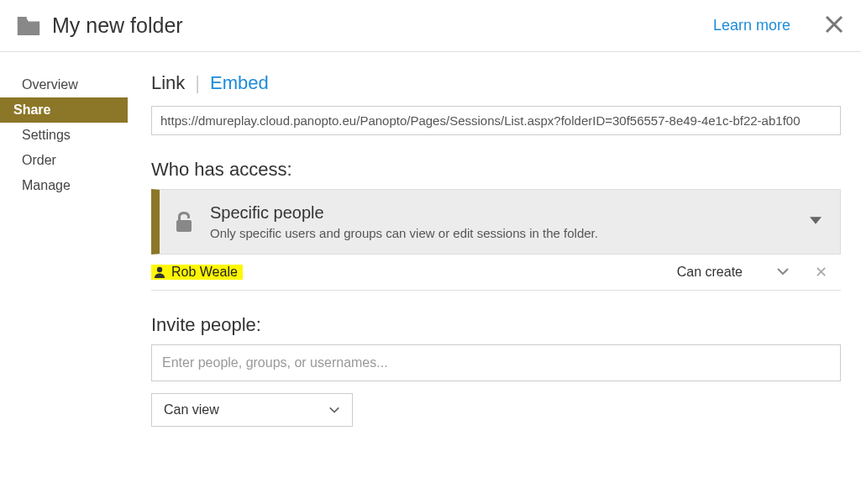 Image resolution: width=861 pixels, height=504 pixels. What do you see at coordinates (822, 272) in the screenshot?
I see `remove-user-button: ✕` at bounding box center [822, 272].